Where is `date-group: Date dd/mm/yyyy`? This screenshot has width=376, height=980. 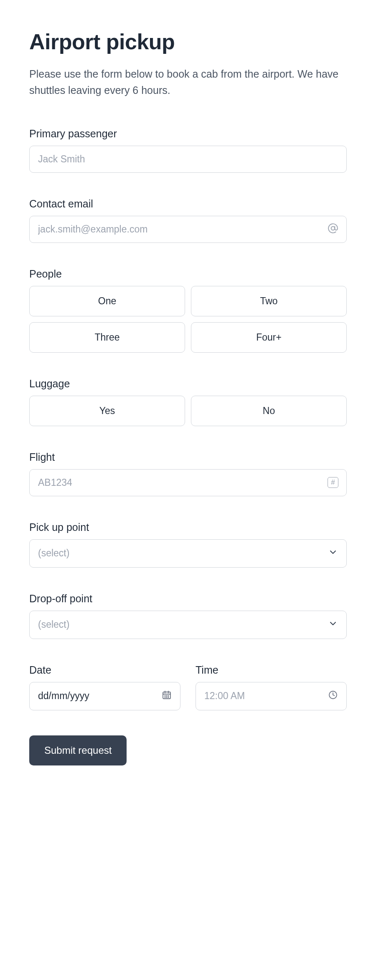
date-group: Date dd/mm/yyyy is located at coordinates (105, 687).